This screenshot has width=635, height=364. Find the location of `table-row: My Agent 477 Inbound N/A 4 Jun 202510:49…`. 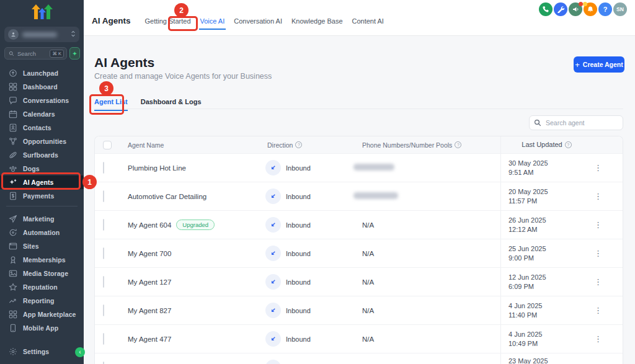

table-row: My Agent 477 Inbound N/A 4 Jun 202510:49… is located at coordinates (358, 339).